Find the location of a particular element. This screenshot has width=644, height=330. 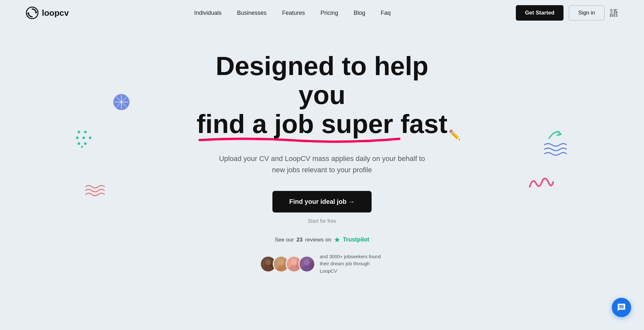

users-text: and 3000+ jobseekers found their dream j… is located at coordinates (352, 264).